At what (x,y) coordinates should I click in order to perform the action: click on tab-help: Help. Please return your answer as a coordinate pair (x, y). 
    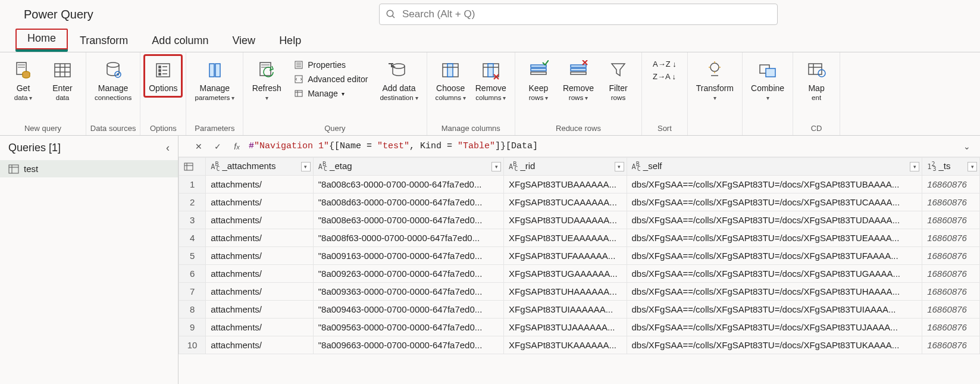
    Looking at the image, I should click on (290, 42).